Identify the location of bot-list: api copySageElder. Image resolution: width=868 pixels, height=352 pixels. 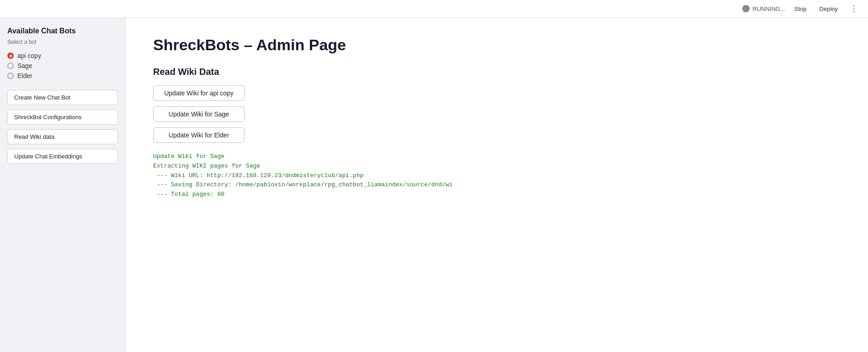
(63, 66).